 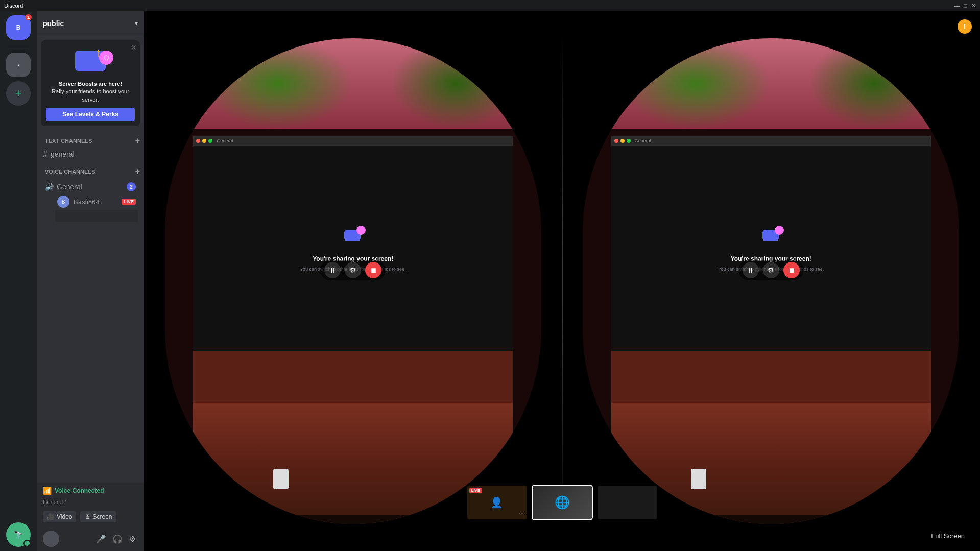 I want to click on window-title-right: General, so click(x=643, y=141).